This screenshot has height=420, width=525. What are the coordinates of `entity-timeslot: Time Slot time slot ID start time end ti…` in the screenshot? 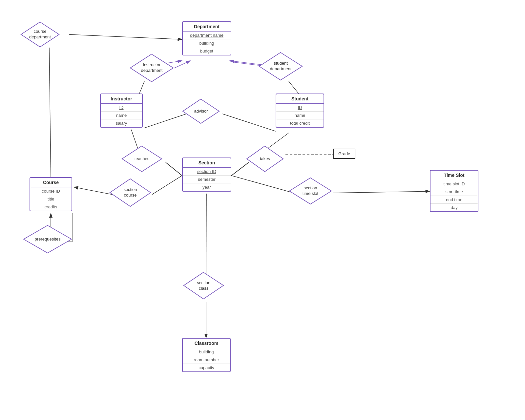 It's located at (454, 191).